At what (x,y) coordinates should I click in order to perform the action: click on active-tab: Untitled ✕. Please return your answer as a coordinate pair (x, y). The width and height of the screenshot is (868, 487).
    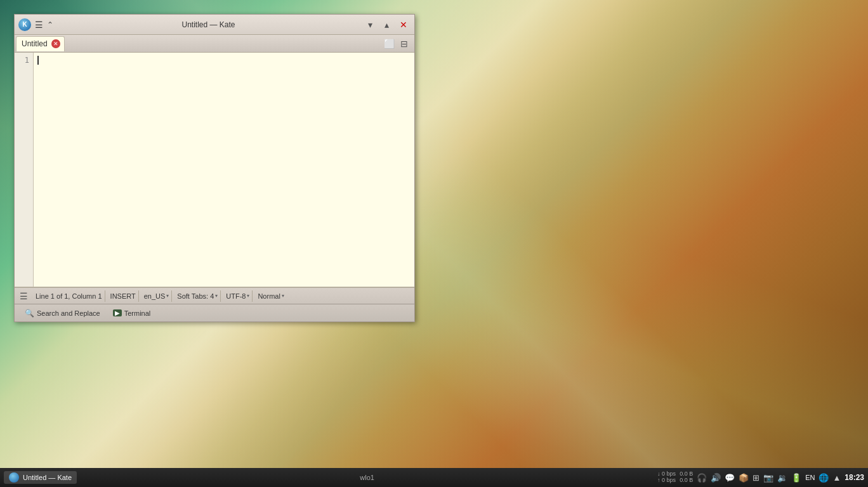
    Looking at the image, I should click on (41, 44).